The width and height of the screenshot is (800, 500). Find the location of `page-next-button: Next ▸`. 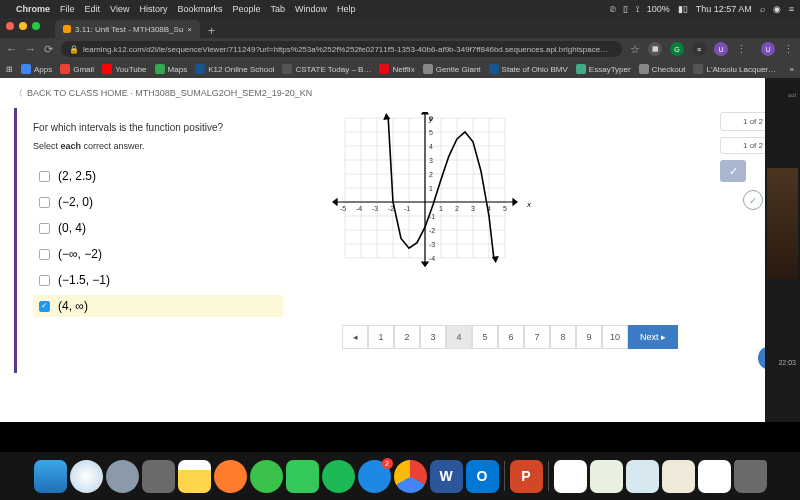

page-next-button: Next ▸ is located at coordinates (653, 337).